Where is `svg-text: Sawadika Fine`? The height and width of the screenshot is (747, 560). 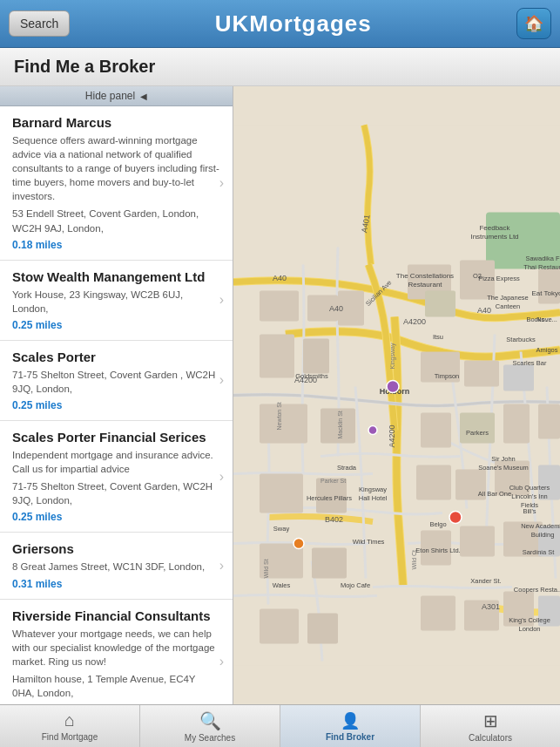
svg-text: Sawadika Fine is located at coordinates (543, 258).